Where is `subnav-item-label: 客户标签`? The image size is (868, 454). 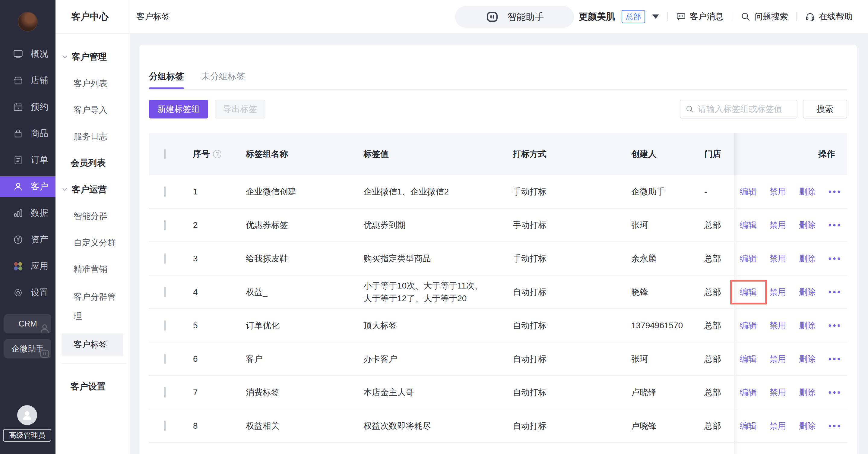 subnav-item-label: 客户标签 is located at coordinates (90, 345).